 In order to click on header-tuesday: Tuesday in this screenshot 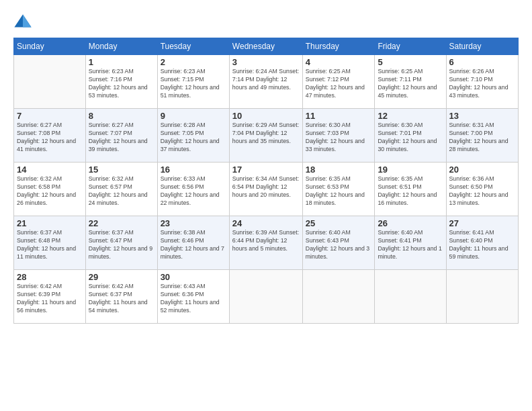, I will do `click(193, 47)`.